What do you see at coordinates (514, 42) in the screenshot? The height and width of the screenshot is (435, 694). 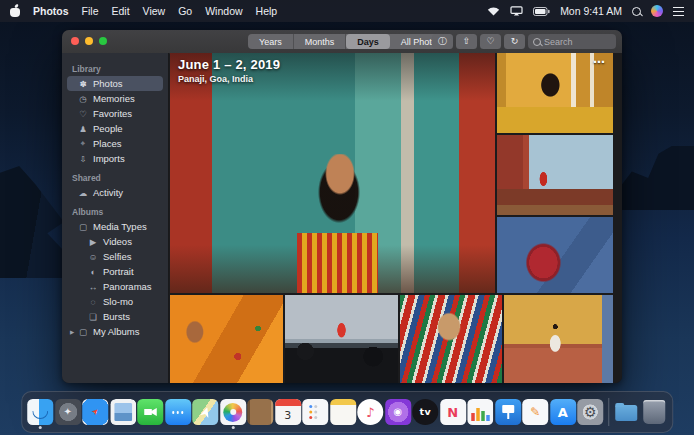 I see `rotate-button: ↻` at bounding box center [514, 42].